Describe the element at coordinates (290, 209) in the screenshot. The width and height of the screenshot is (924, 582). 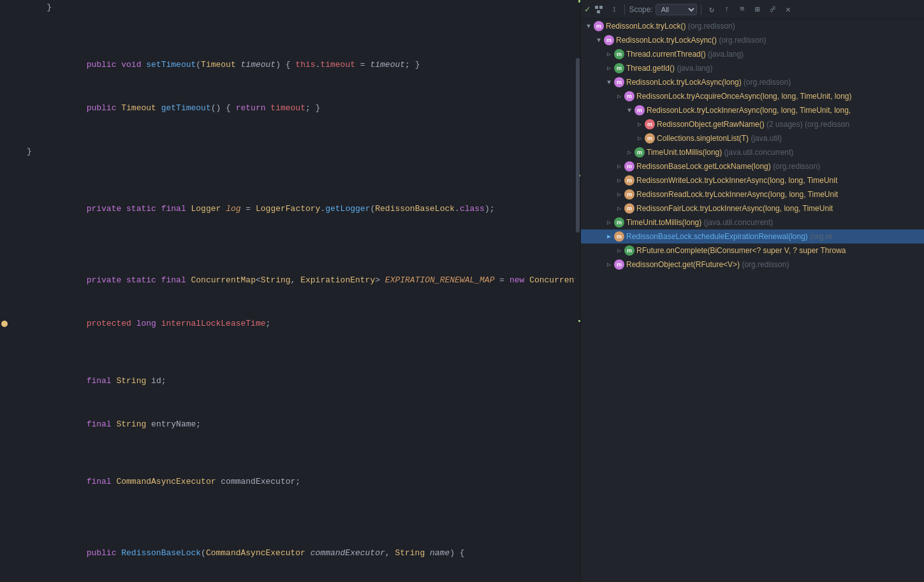
I see `code-line: private static final Logger log = Logger…` at that location.